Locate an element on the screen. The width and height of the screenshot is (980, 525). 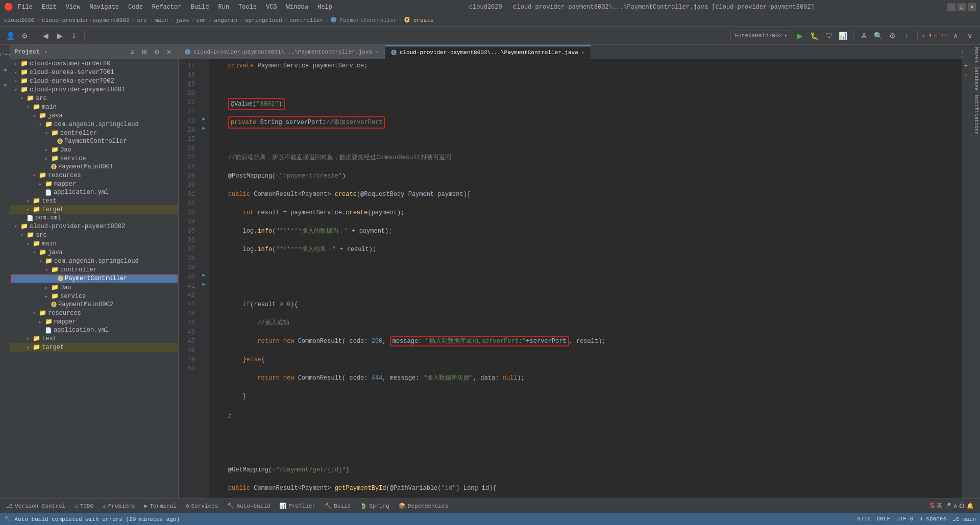
breadcrumb-main: main is located at coordinates (161, 20).